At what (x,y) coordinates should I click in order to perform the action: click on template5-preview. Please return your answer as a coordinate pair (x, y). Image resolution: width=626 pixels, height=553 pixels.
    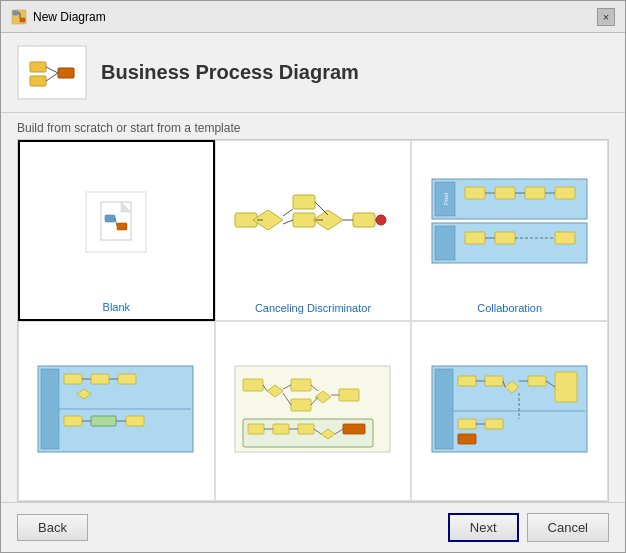
    Looking at the image, I should click on (314, 410).